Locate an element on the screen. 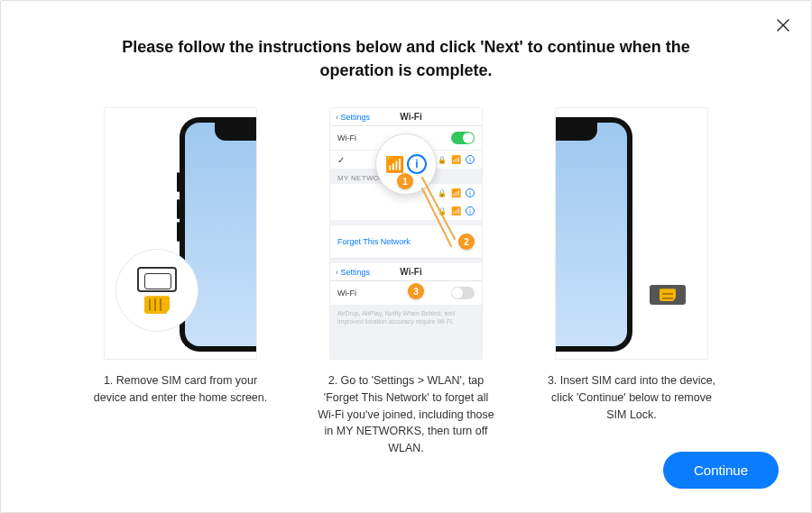 Image resolution: width=812 pixels, height=513 pixels. step-3-caption: 3. Insert SIM card into the device, clic… is located at coordinates (632, 398).